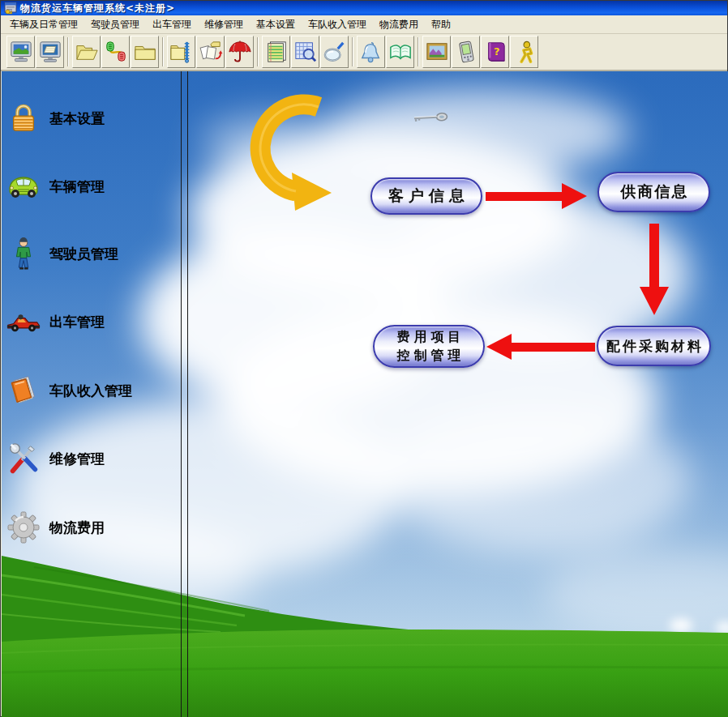  Describe the element at coordinates (653, 346) in the screenshot. I see `node-parts-procurement: 配件采购材料` at that location.